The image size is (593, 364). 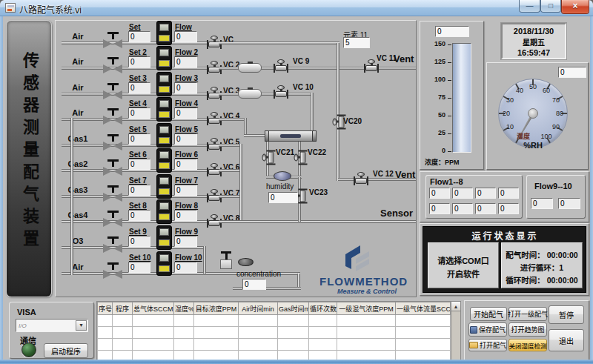 What do you see at coordinates (463, 265) in the screenshot?
I see `com-message-box: 请选择COM口 开启软件` at bounding box center [463, 265].